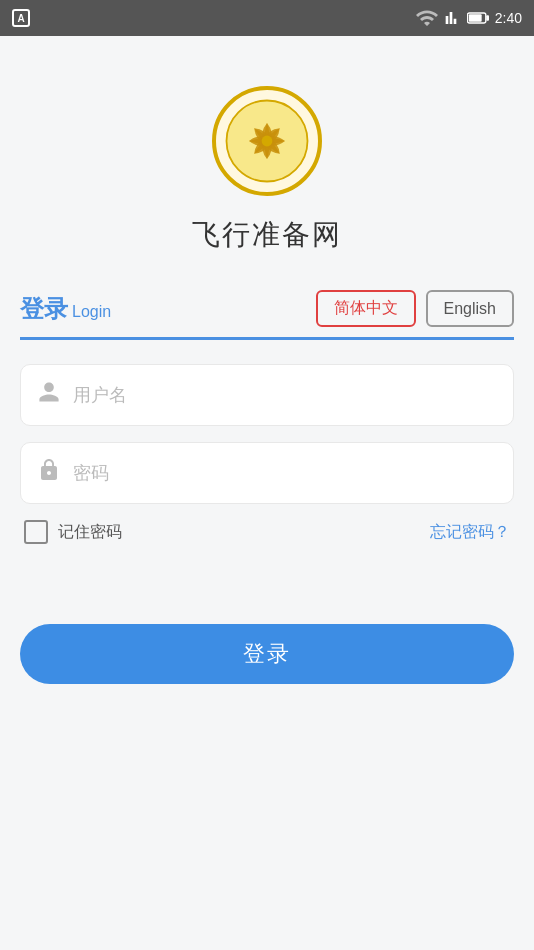  What do you see at coordinates (73, 532) in the screenshot?
I see `remember-left: 记住密码` at bounding box center [73, 532].